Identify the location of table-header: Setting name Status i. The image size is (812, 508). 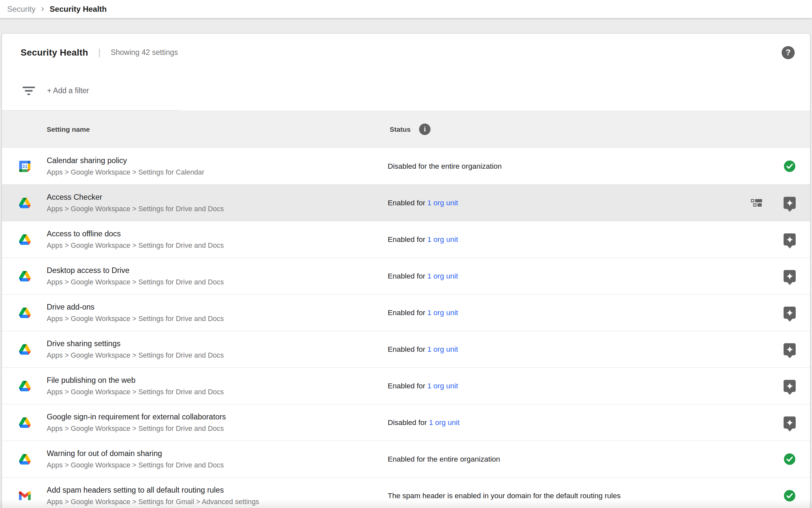
(406, 129).